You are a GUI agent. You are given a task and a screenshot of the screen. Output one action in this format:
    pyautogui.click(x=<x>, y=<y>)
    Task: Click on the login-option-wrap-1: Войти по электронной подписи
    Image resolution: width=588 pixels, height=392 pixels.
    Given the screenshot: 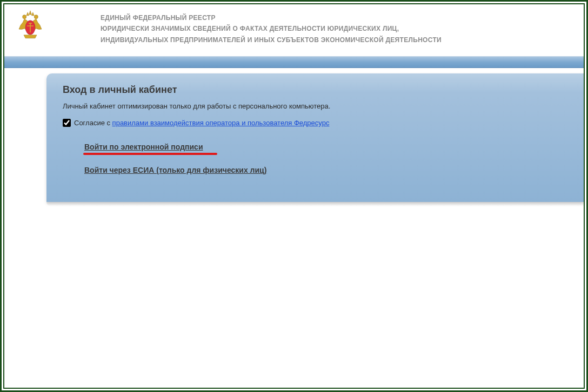 What is the action you would take?
    pyautogui.click(x=326, y=149)
    